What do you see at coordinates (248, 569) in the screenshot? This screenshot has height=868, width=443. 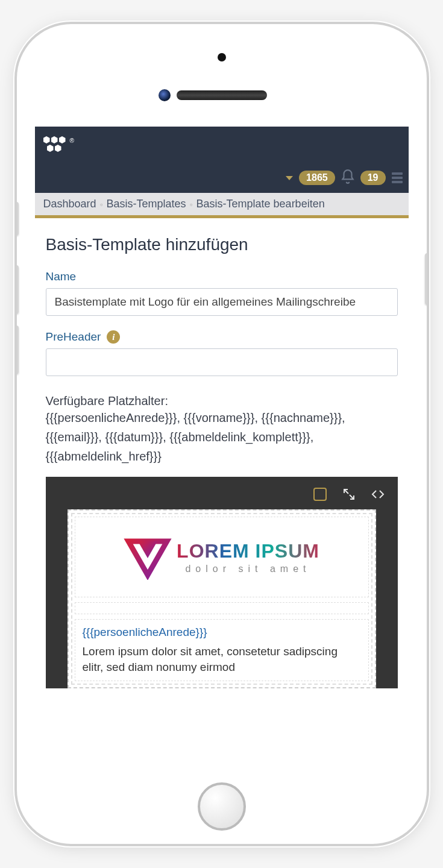 I see `template-logo-subtitle: dolor sit amet` at bounding box center [248, 569].